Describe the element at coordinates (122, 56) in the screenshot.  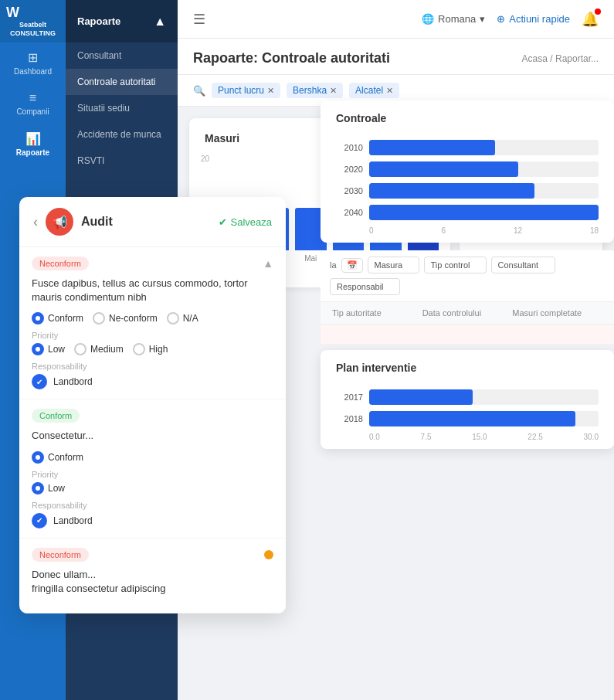
I see `sidebar-nav-consultant: Consultant` at that location.